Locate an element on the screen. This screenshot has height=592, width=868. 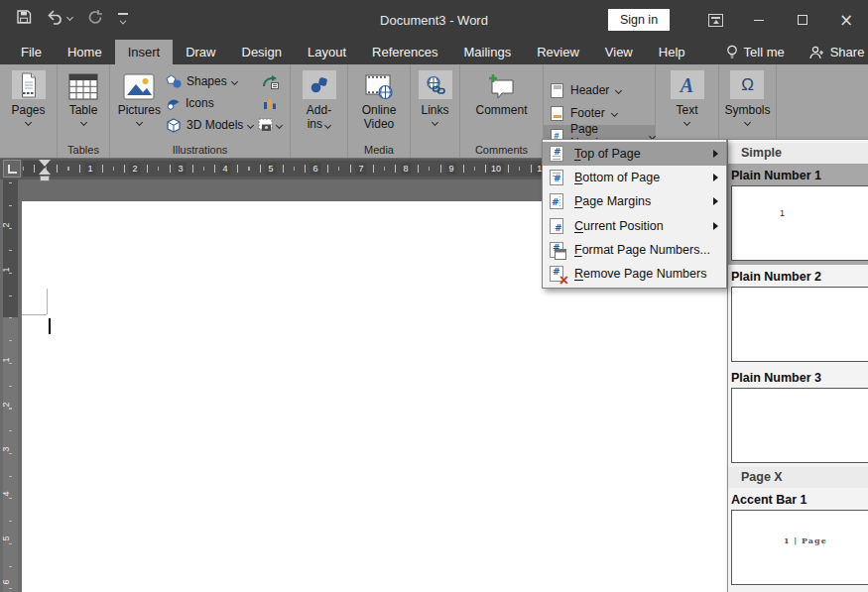
ribbon-tab: Mailings is located at coordinates (488, 52).